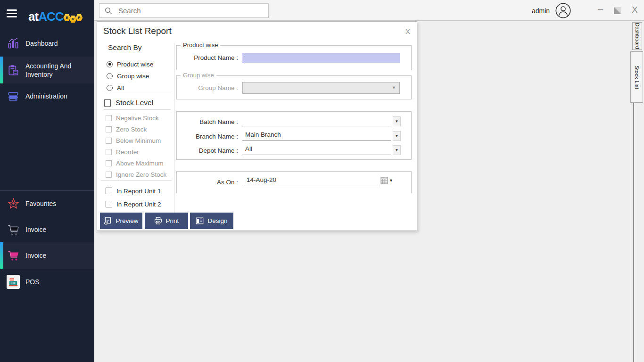 The height and width of the screenshot is (362, 644). Describe the element at coordinates (321, 58) in the screenshot. I see `product-name-input` at that location.